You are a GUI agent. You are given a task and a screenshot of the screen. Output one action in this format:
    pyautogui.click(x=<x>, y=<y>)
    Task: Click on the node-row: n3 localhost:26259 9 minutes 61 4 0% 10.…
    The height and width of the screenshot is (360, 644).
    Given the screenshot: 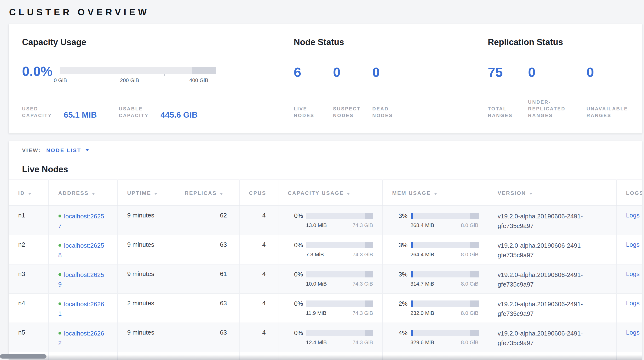 What is the action you would take?
    pyautogui.click(x=325, y=279)
    